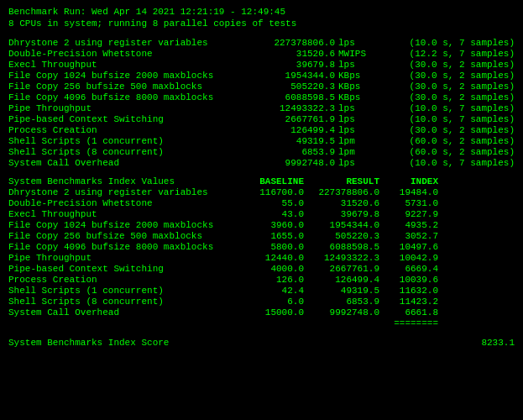 Image resolution: width=523 pixels, height=420 pixels. Describe the element at coordinates (126, 87) in the screenshot. I see `bench-label: File Copy 256 bufsize 500 maxblocks` at that location.